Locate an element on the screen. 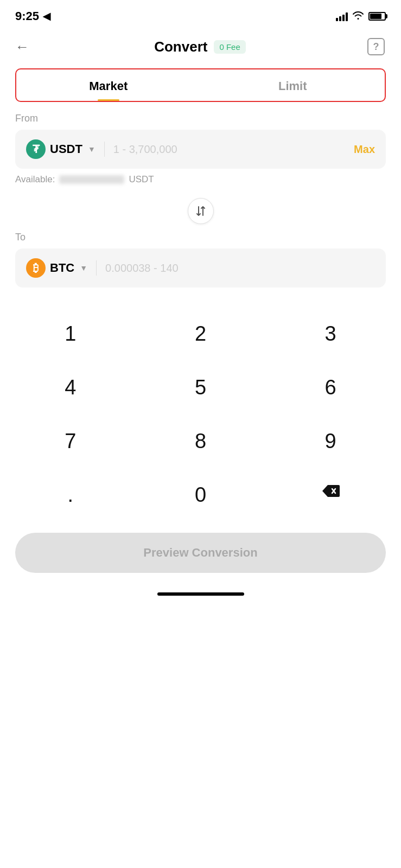 This screenshot has height=868, width=401. to-divider is located at coordinates (97, 268).